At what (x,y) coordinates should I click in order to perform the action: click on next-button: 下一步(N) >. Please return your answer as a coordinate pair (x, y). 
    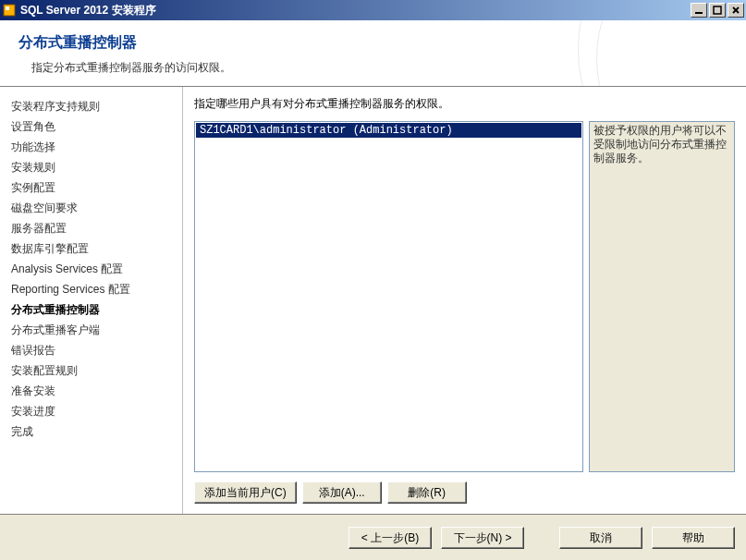
    Looking at the image, I should click on (483, 538).